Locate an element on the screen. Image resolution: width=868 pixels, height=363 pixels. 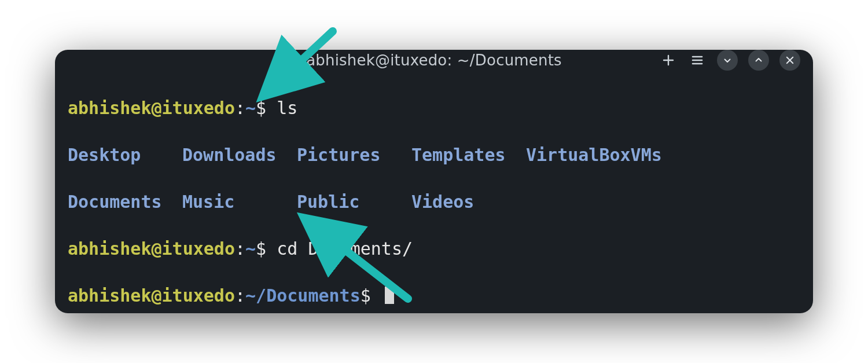
prompt-line-1: abhishek@ituxedo:~$ ls is located at coordinates (434, 109).